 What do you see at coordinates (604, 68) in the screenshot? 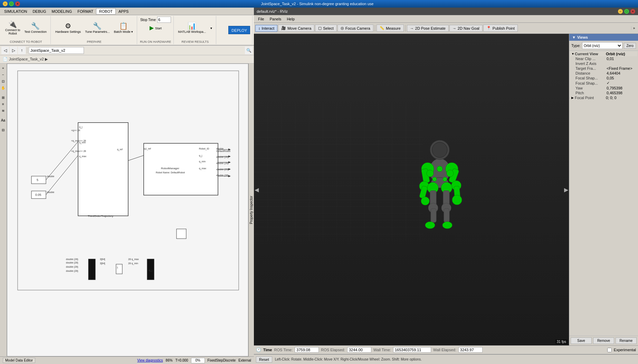
I see `target-frame-row: Target Fra... <Fixed Frame>` at bounding box center [604, 68].